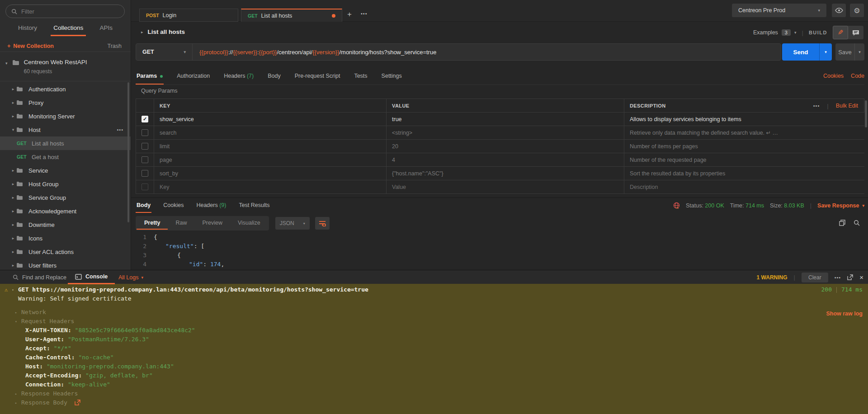 The height and width of the screenshot is (414, 868). Describe the element at coordinates (834, 76) in the screenshot. I see `cookies-link: Cookies` at that location.